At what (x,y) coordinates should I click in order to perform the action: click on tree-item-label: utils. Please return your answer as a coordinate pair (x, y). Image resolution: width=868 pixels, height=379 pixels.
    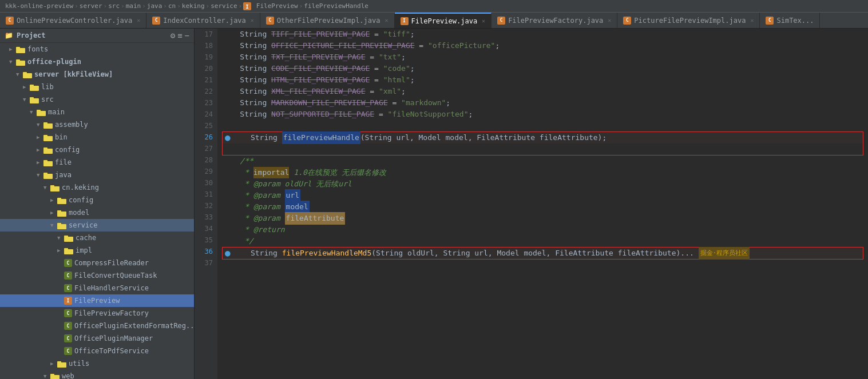
    Looking at the image, I should click on (79, 364).